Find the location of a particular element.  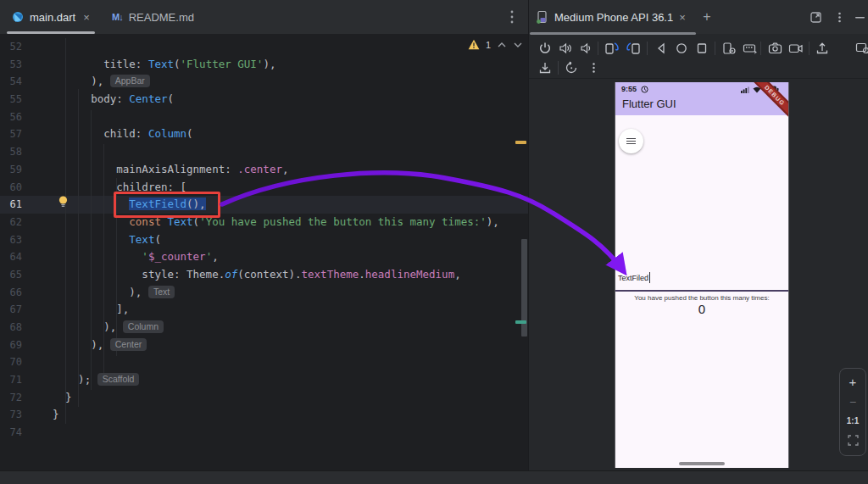

line-number: 71 is located at coordinates (11, 380).